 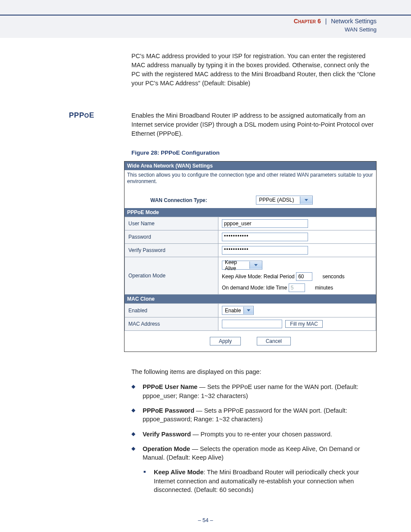 What do you see at coordinates (179, 472) in the screenshot?
I see `sub-bullet-title: Keep Alive Mode` at bounding box center [179, 472].